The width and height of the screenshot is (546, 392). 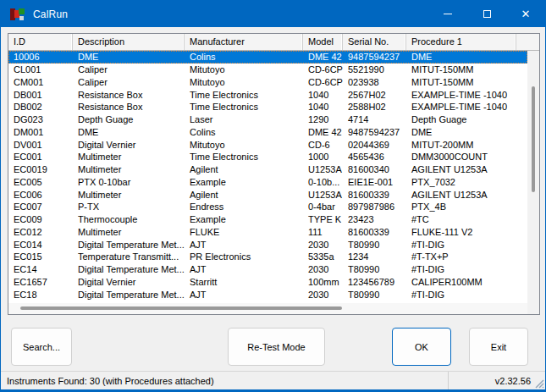 I want to click on column-header-procedure-1: Procedure 1, so click(x=461, y=42).